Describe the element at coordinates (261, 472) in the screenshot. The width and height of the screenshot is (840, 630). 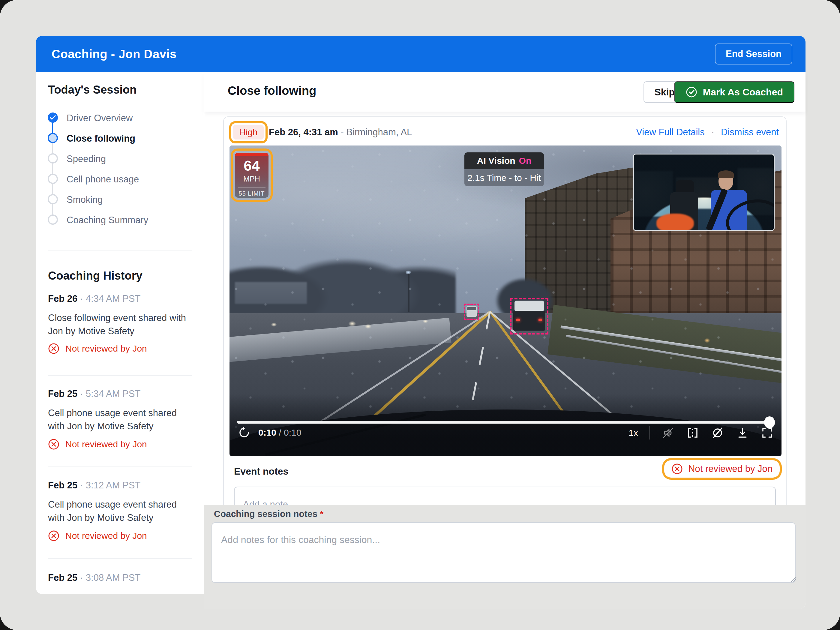
I see `event-notes-title: Event notes` at that location.